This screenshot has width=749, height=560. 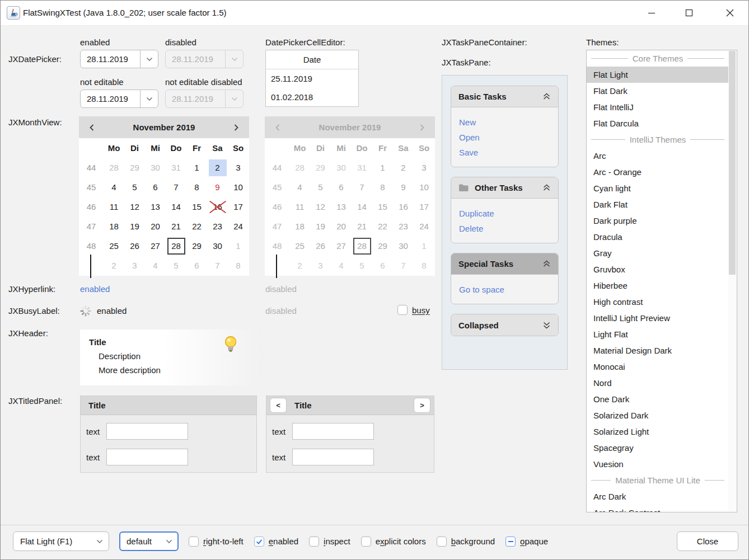 What do you see at coordinates (197, 226) in the screenshot?
I see `calendar-day: 22` at bounding box center [197, 226].